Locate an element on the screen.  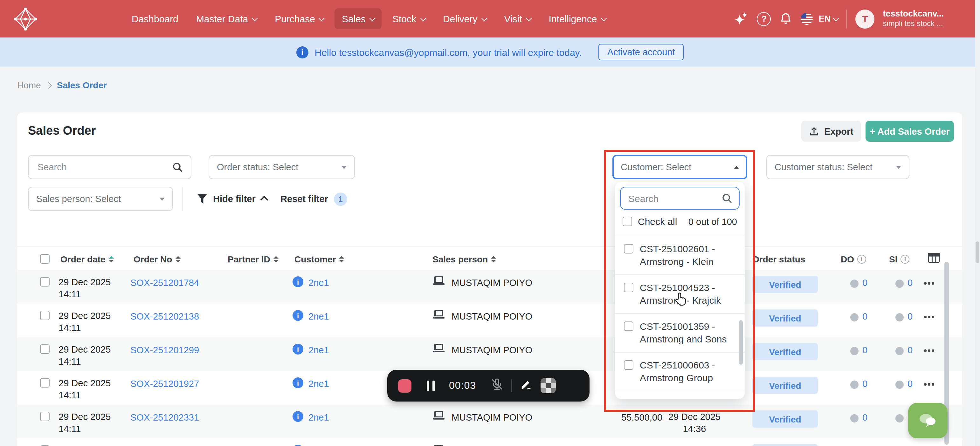
customer-option: CST-251004523 - Armstrong - Krajcik is located at coordinates (679, 294).